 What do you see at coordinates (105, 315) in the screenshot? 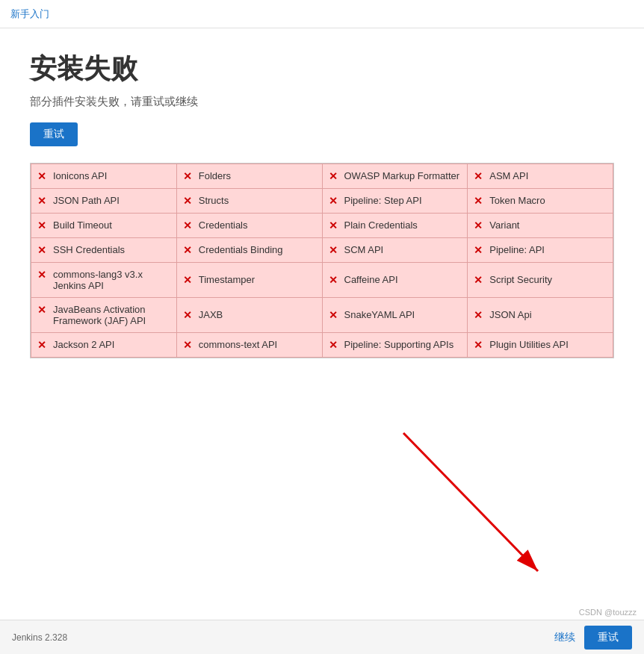
I see `table-cell: ✕JavaBeans Activation Framework (JAF) AP…` at bounding box center [105, 315].